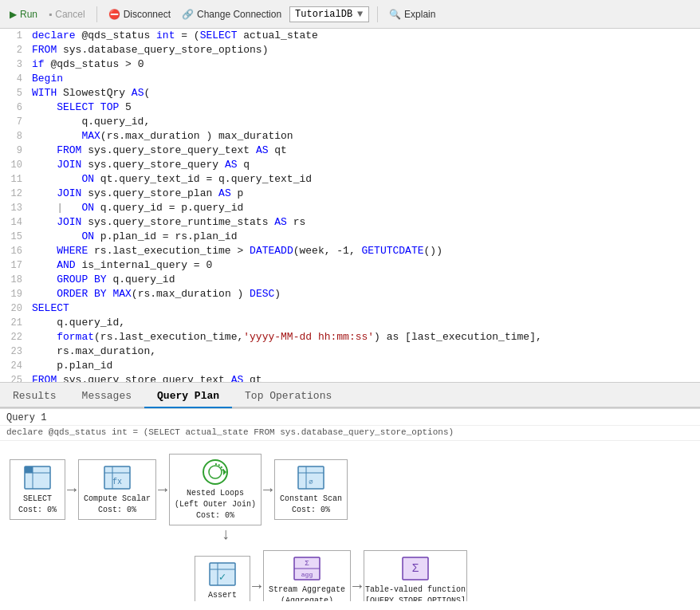  Describe the element at coordinates (117, 499) in the screenshot. I see `node-label: Compute Scalar` at that location.